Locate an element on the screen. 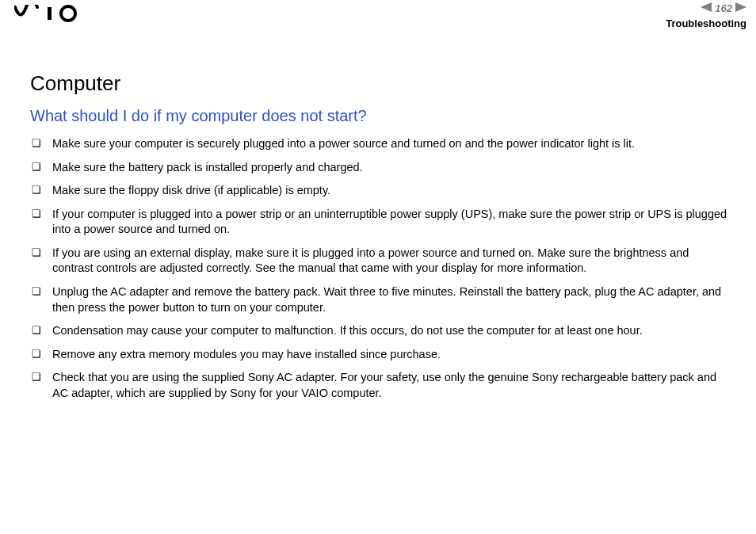 The image size is (756, 534). header-nav: 162 Troubleshooting is located at coordinates (706, 14).